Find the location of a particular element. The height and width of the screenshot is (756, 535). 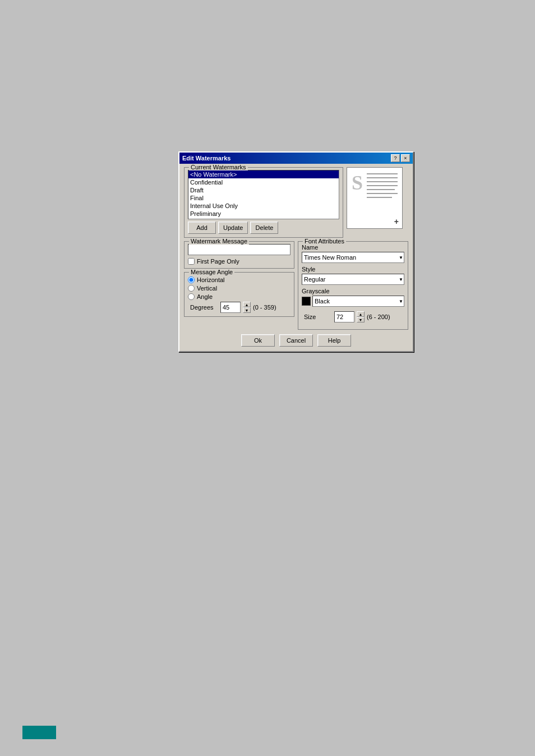

preview-panel: S + is located at coordinates (377, 204).